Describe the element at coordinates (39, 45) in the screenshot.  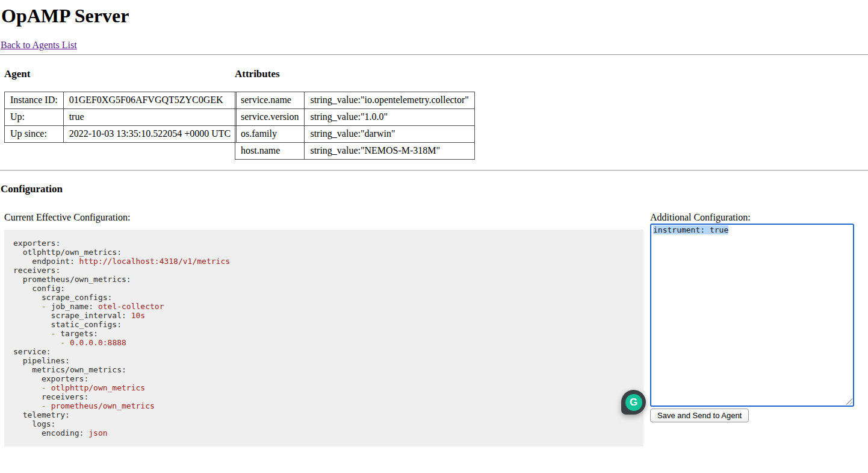
I see `back-to-agents-link: Back to Agents List` at that location.